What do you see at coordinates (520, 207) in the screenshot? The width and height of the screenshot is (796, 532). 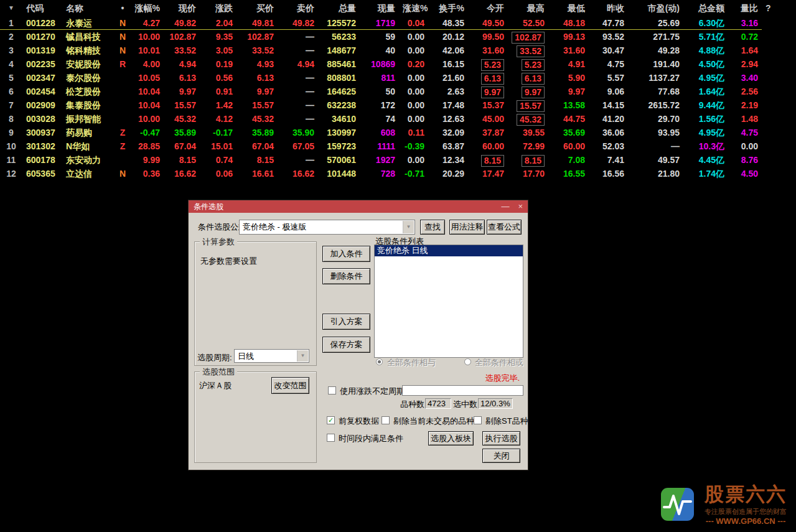 I see `close-icon: ×` at bounding box center [520, 207].